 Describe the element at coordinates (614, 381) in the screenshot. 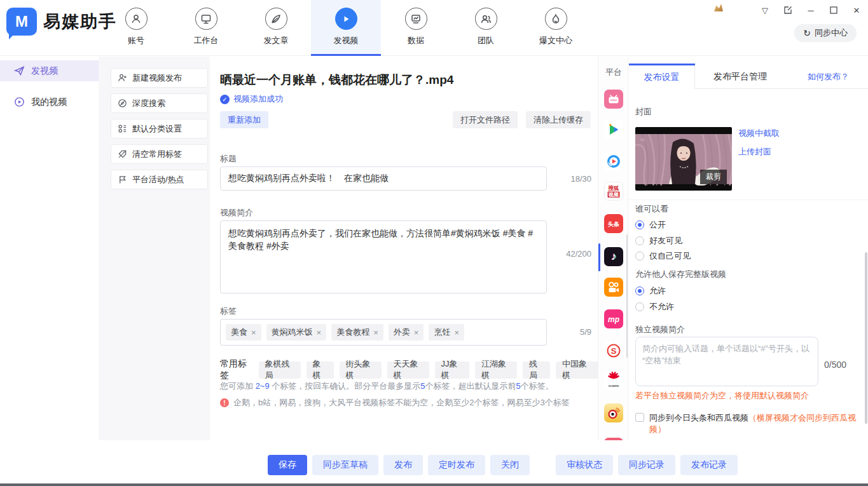

I see `huawei-icon: HUAWEI` at that location.